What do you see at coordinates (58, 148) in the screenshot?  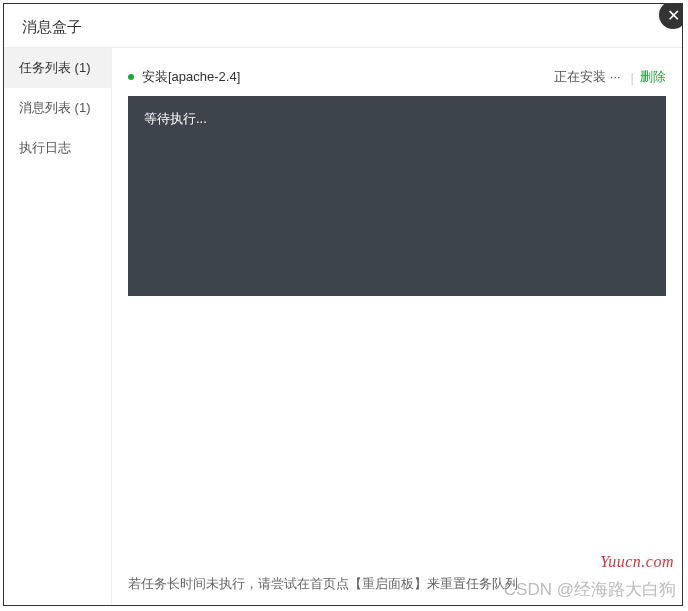 I see `sidebar-item-exec-log: 执行日志` at bounding box center [58, 148].